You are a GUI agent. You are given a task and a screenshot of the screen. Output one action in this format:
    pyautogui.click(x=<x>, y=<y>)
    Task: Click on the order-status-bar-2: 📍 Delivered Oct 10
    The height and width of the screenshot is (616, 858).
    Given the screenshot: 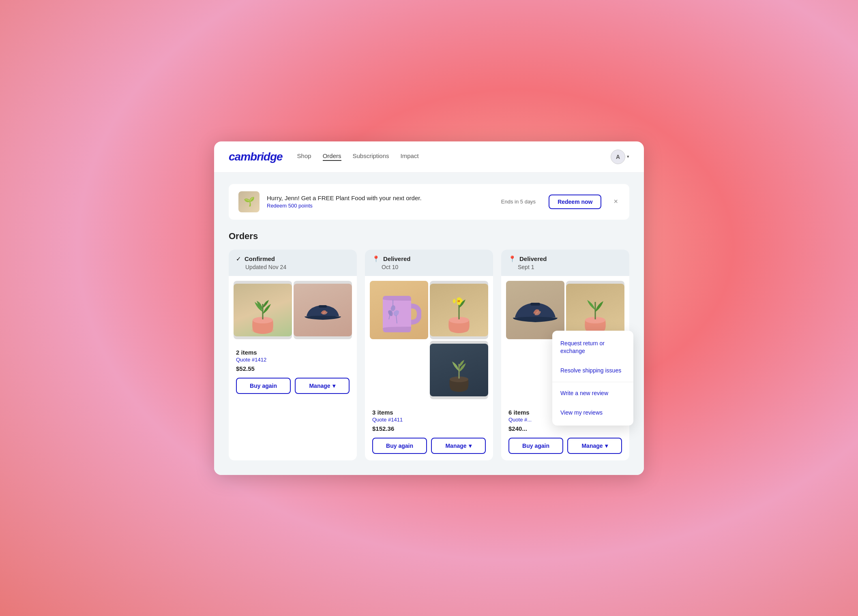 What is the action you would take?
    pyautogui.click(x=429, y=263)
    